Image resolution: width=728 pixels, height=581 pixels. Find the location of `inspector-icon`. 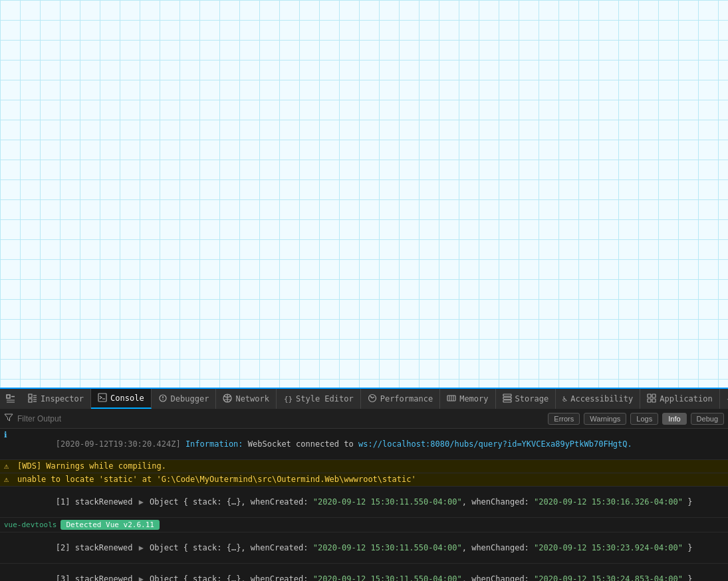

inspector-icon is located at coordinates (33, 399).